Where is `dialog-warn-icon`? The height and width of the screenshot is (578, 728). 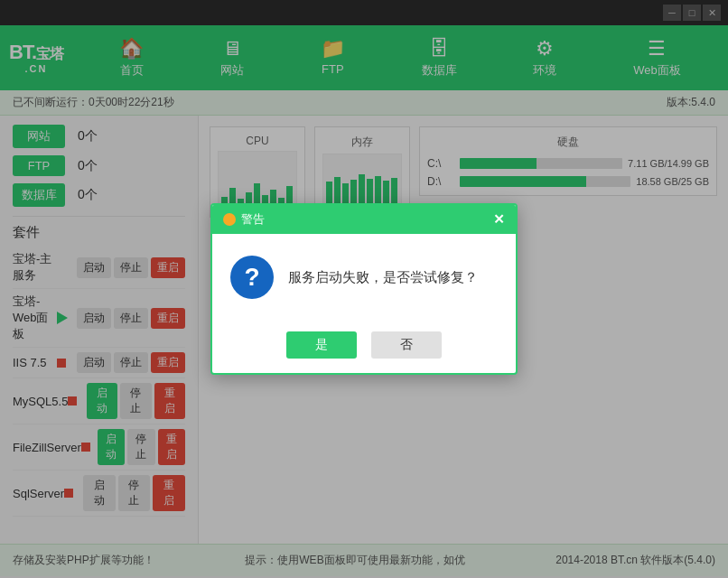
dialog-warn-icon is located at coordinates (229, 219).